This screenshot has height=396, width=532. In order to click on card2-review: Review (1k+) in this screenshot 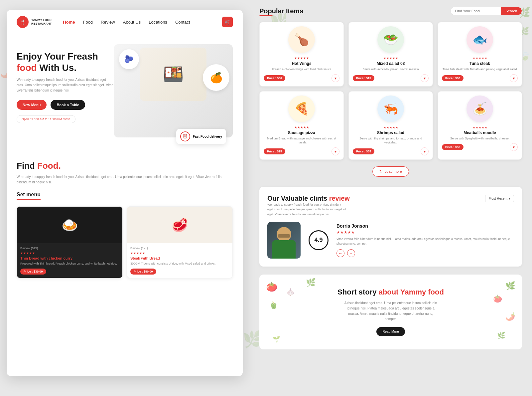, I will do `click(180, 248)`.